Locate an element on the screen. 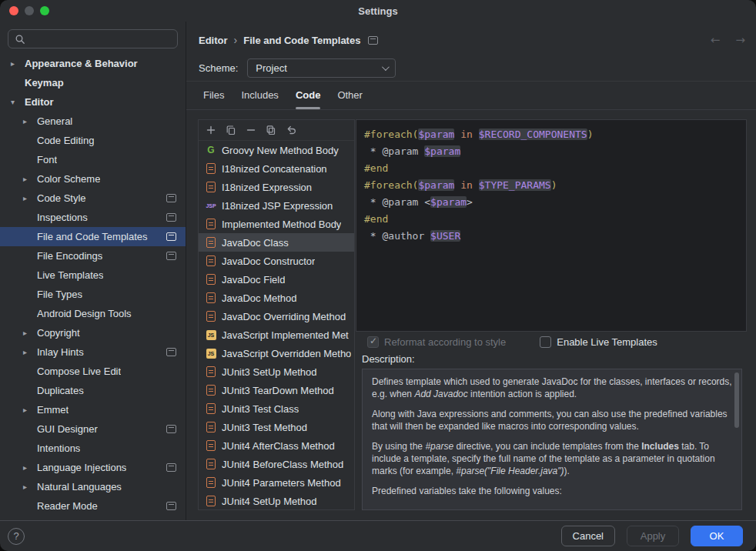 Image resolution: width=756 pixels, height=551 pixels. sidebar-item-gui-designer: GUI Designer is located at coordinates (92, 429).